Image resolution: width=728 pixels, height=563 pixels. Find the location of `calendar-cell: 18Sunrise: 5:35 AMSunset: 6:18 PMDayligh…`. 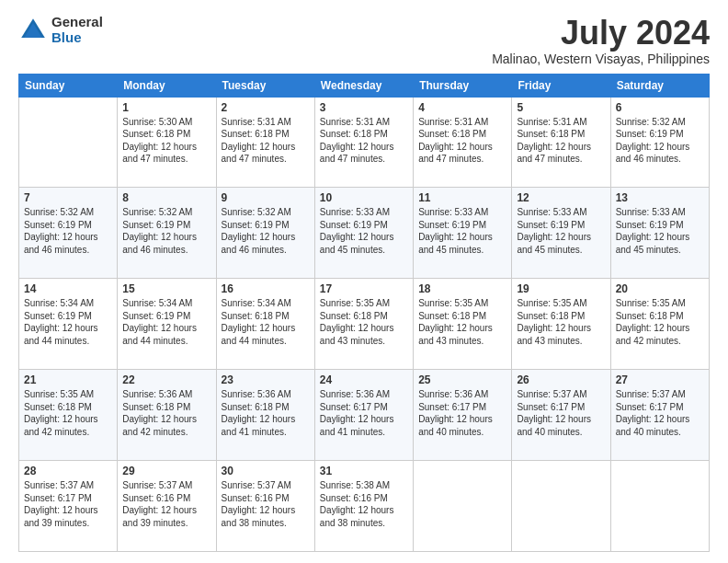

calendar-cell: 18Sunrise: 5:35 AMSunset: 6:18 PMDayligh… is located at coordinates (463, 324).